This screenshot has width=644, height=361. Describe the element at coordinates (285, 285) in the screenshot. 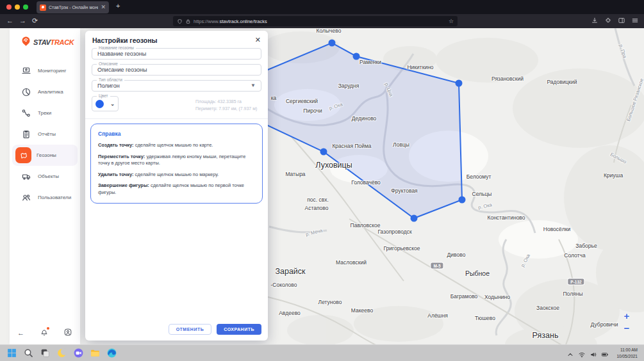

I see `map-label: -Соколово` at that location.